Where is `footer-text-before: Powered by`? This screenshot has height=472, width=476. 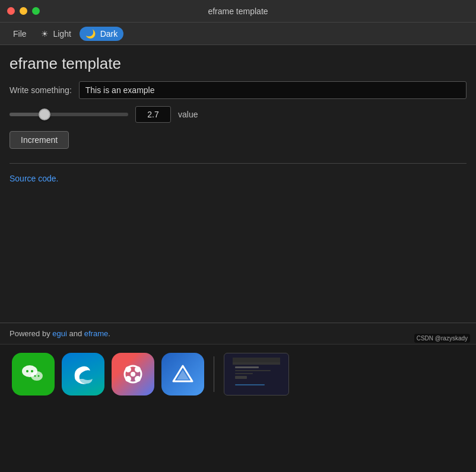
footer-text-before: Powered by is located at coordinates (31, 333).